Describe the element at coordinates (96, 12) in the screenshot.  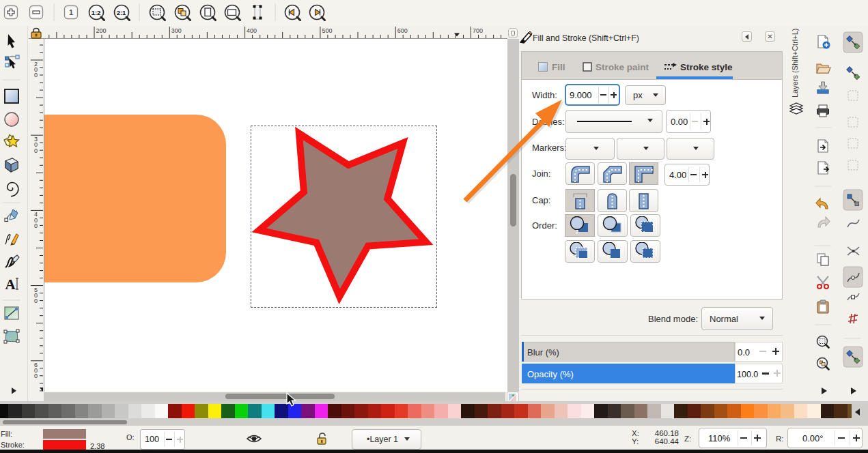
I see `svg-text: 1:2` at that location.